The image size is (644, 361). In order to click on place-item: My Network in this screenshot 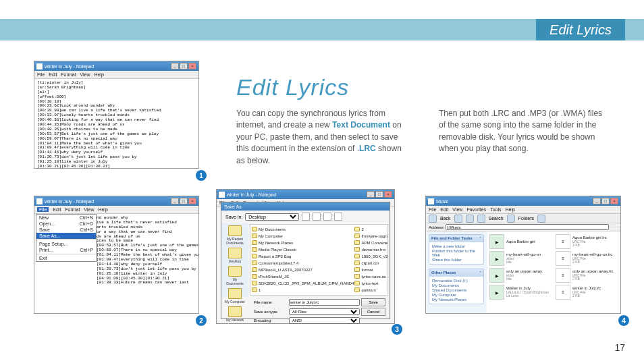, I will do `click(235, 314)`.